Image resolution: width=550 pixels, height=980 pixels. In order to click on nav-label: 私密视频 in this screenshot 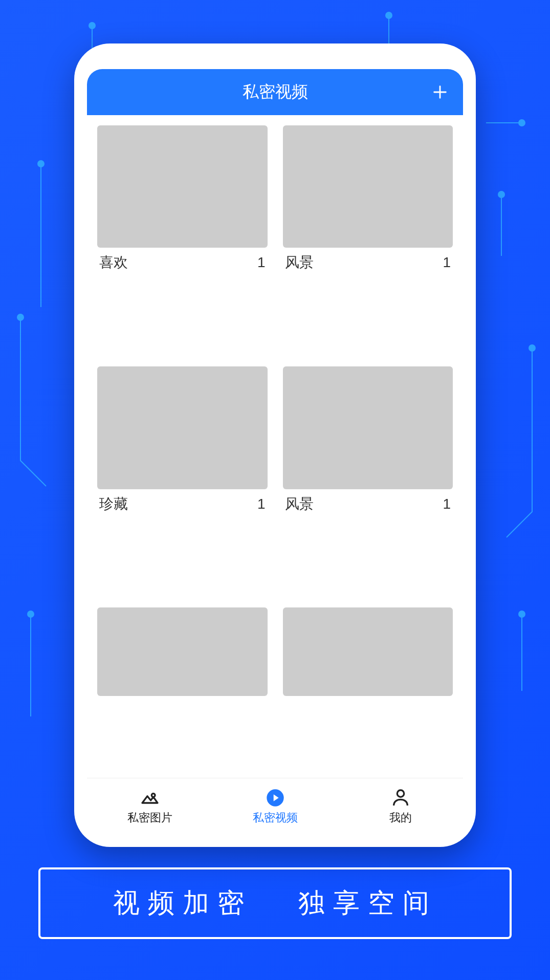, I will do `click(275, 818)`.